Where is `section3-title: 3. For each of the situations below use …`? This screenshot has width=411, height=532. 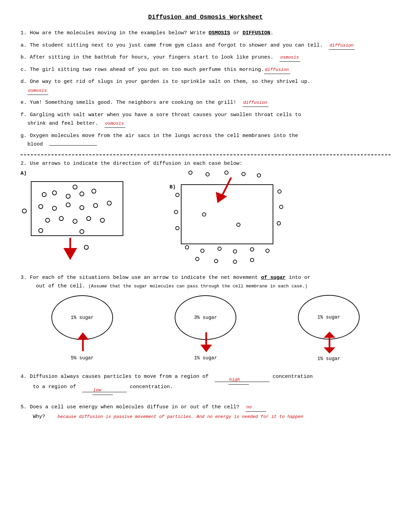 section3-title: 3. For each of the situations below use … is located at coordinates (206, 282).